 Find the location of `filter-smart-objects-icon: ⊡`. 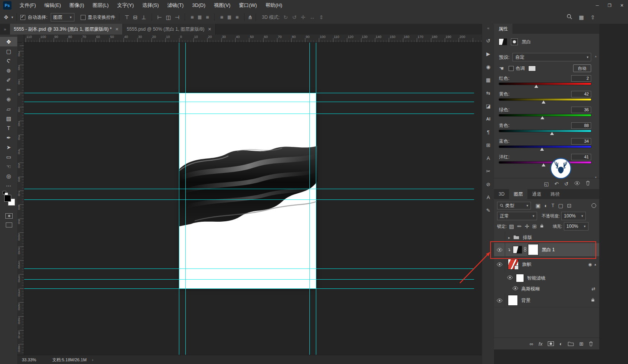

filter-smart-objects-icon: ⊡ is located at coordinates (569, 206).